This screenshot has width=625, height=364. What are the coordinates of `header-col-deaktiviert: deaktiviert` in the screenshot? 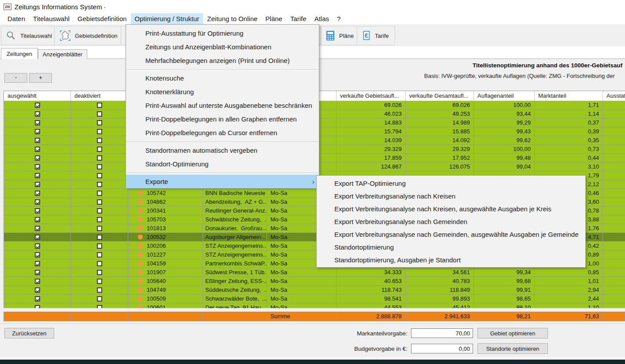 It's located at (100, 96).